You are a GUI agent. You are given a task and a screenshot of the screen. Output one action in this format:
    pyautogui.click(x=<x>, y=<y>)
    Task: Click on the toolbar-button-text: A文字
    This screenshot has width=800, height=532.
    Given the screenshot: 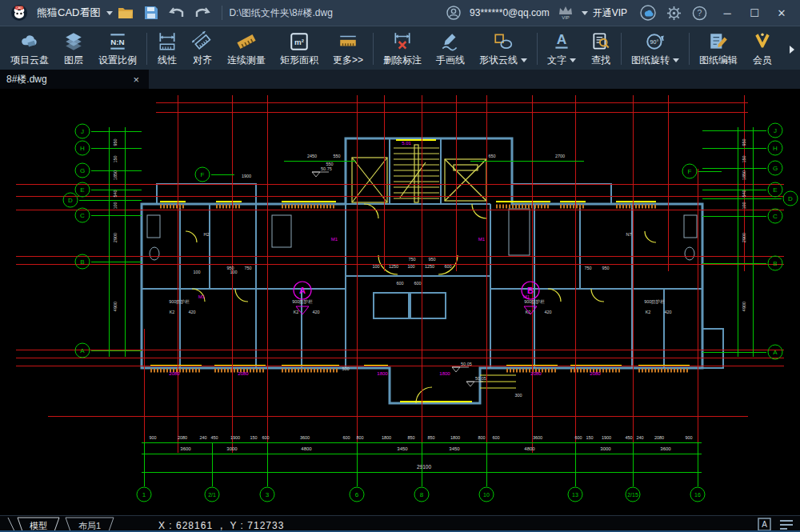 What is the action you would take?
    pyautogui.click(x=562, y=49)
    